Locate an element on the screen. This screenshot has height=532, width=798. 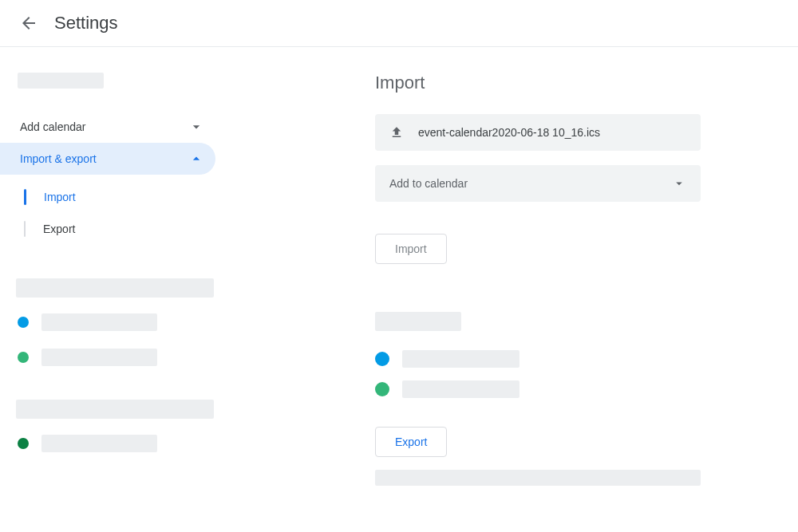
export-button-wrap: Export is located at coordinates (571, 442).